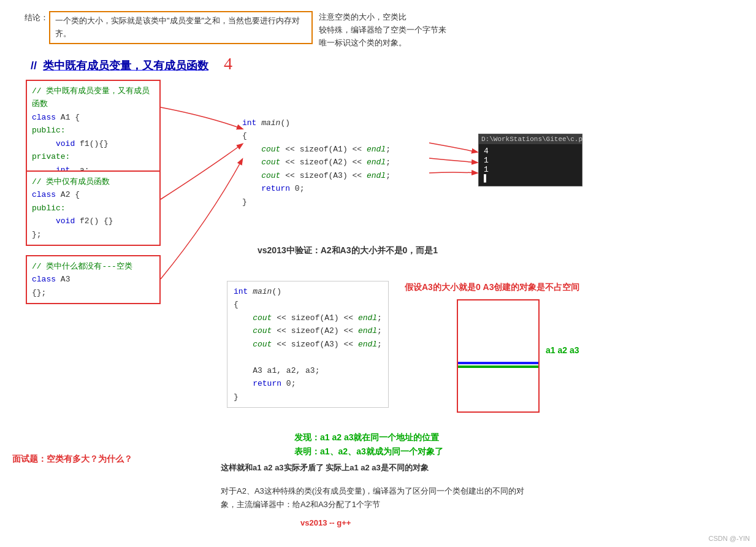  Describe the element at coordinates (373, 498) in the screenshot. I see `conclusion-note: 对于A2、A3这种特殊的类(没有成员变量)，编译器为了区分同一个类创建出的不同的…` at that location.